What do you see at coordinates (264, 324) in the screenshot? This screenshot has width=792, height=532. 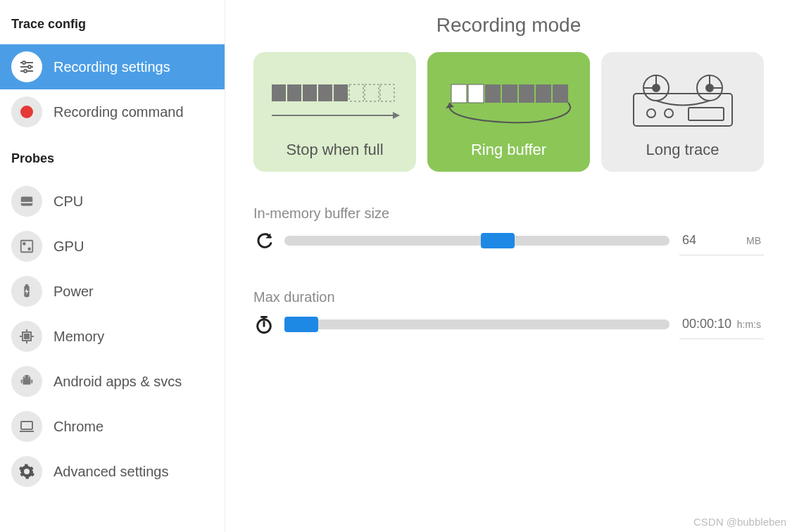 I see `stopwatch-icon` at bounding box center [264, 324].